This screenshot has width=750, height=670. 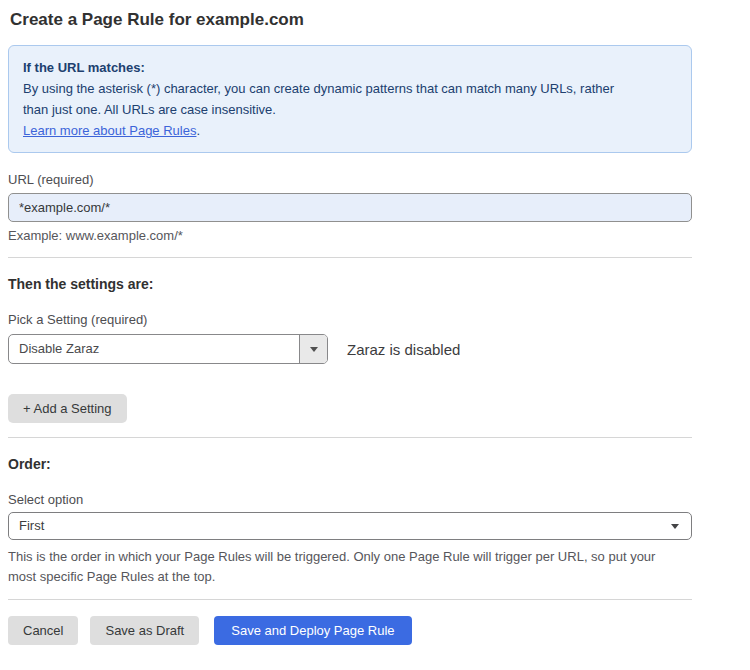 I want to click on settings-section-heading: Then the settings are:, so click(x=350, y=284).